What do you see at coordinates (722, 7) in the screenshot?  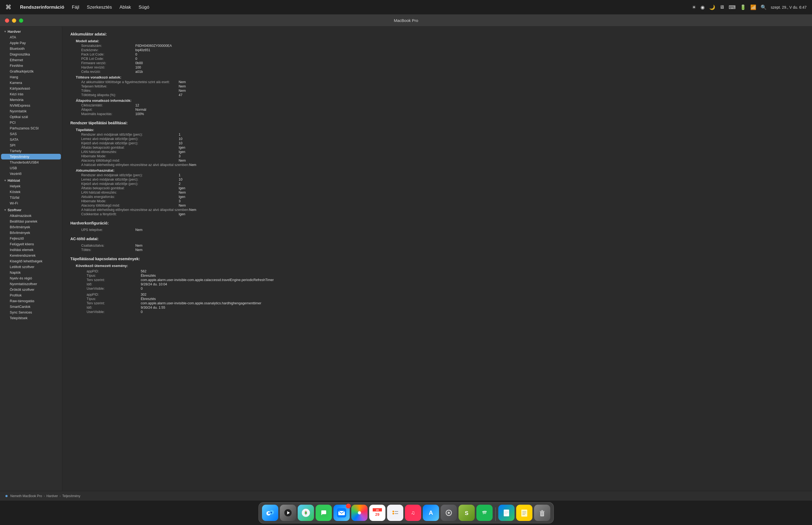 I see `display-icon: 🖥` at bounding box center [722, 7].